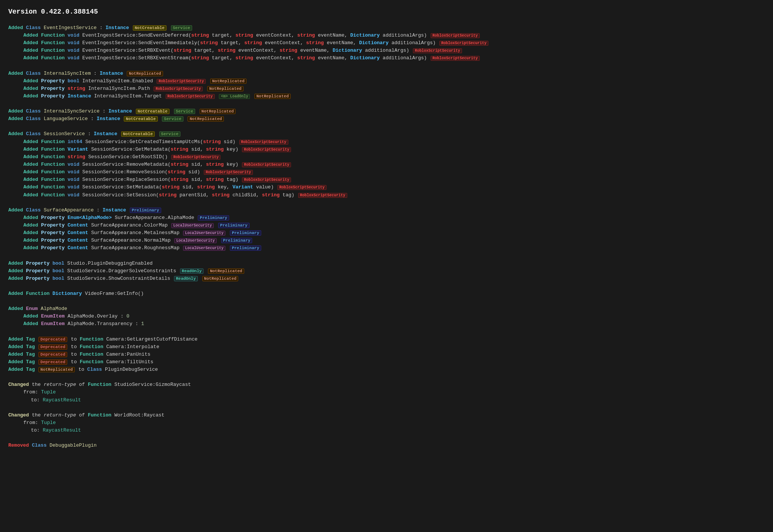 This screenshot has width=773, height=532. What do you see at coordinates (386, 446) in the screenshot?
I see `section-removed: Removed Class DebuggablePlugin` at bounding box center [386, 446].